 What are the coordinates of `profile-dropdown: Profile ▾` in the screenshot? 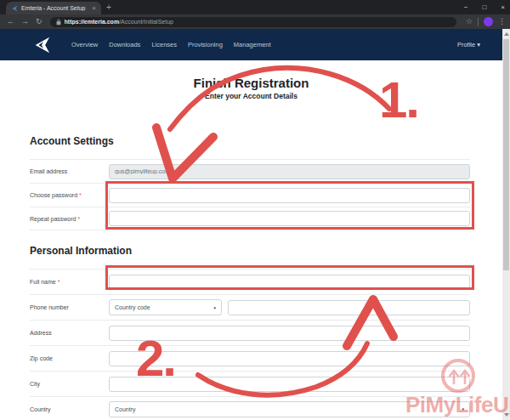 It's located at (469, 44).